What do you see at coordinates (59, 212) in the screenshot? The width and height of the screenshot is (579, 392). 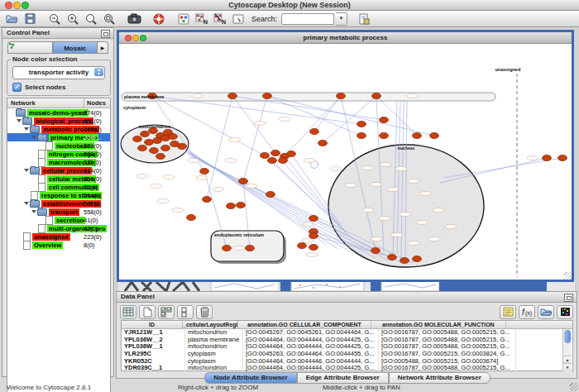 I see `tree-row-transport: transport558(0)` at bounding box center [59, 212].